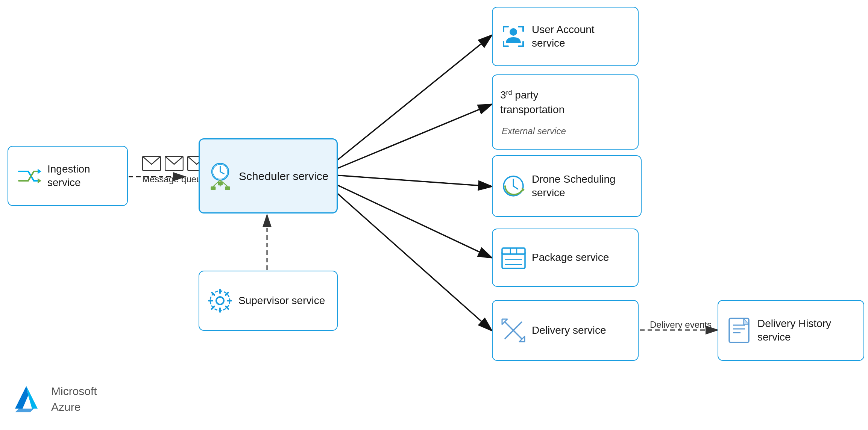 Image resolution: width=868 pixels, height=430 pixels. I want to click on package-service-label: Package service, so click(570, 257).